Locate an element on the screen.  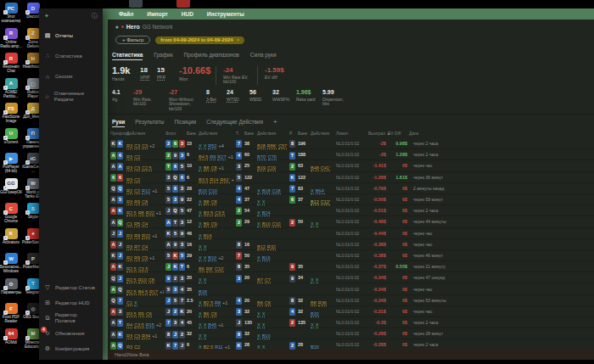
date-cell: через 2 часа is located at coordinates (434, 322).